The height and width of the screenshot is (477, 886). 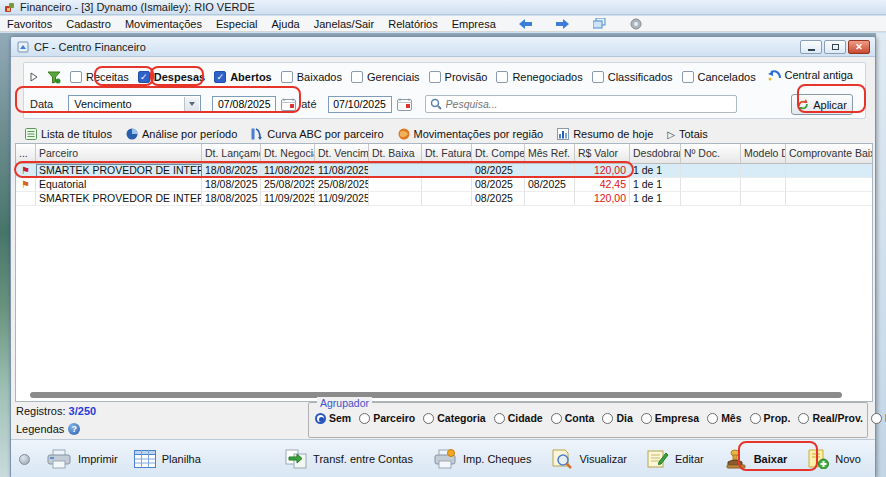 What do you see at coordinates (342, 154) in the screenshot?
I see `col-dt-vencimento: Dt. Vencimento` at bounding box center [342, 154].